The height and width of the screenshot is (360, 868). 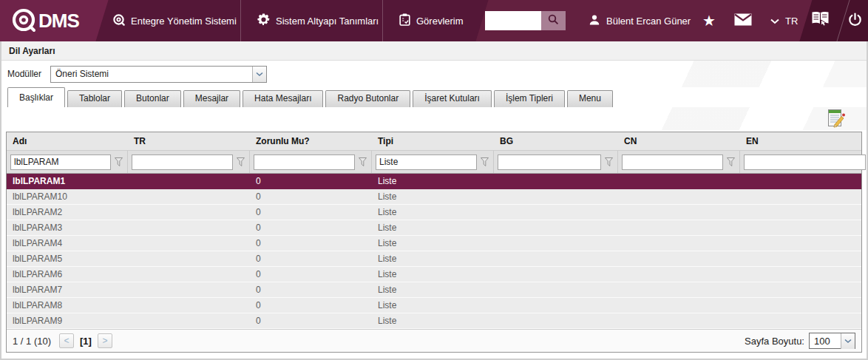 What do you see at coordinates (513, 21) in the screenshot?
I see `search-input` at bounding box center [513, 21].